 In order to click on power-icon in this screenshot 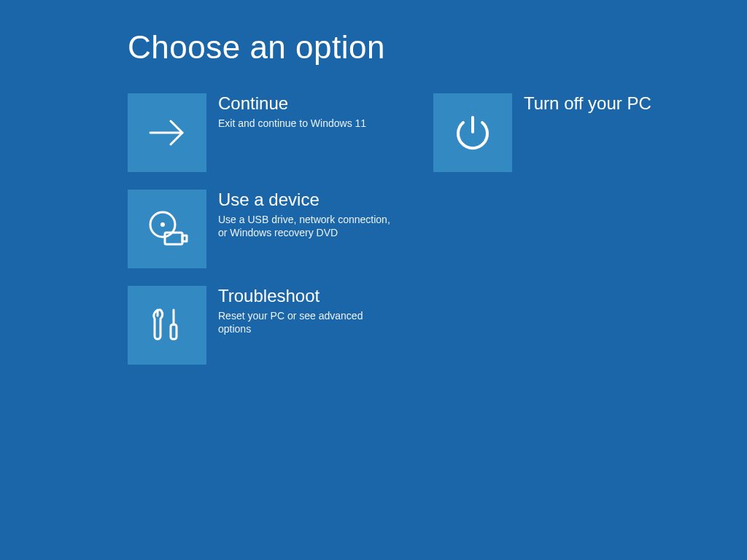, I will do `click(473, 133)`.